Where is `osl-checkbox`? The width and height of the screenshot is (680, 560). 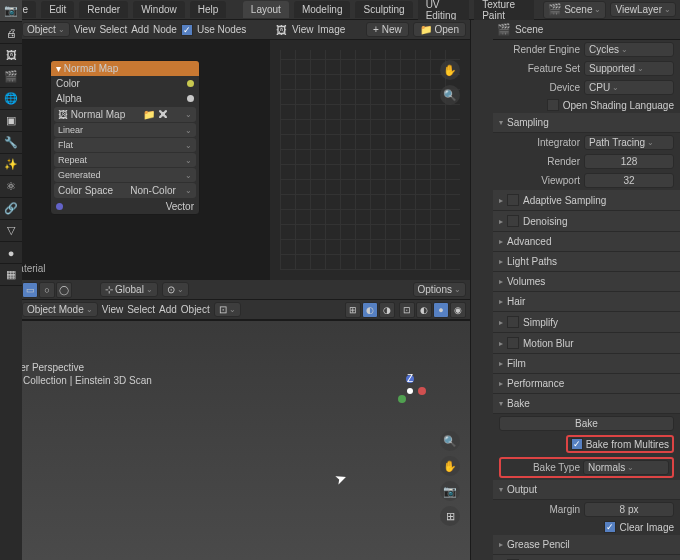
osl-checkbox is located at coordinates (553, 105).